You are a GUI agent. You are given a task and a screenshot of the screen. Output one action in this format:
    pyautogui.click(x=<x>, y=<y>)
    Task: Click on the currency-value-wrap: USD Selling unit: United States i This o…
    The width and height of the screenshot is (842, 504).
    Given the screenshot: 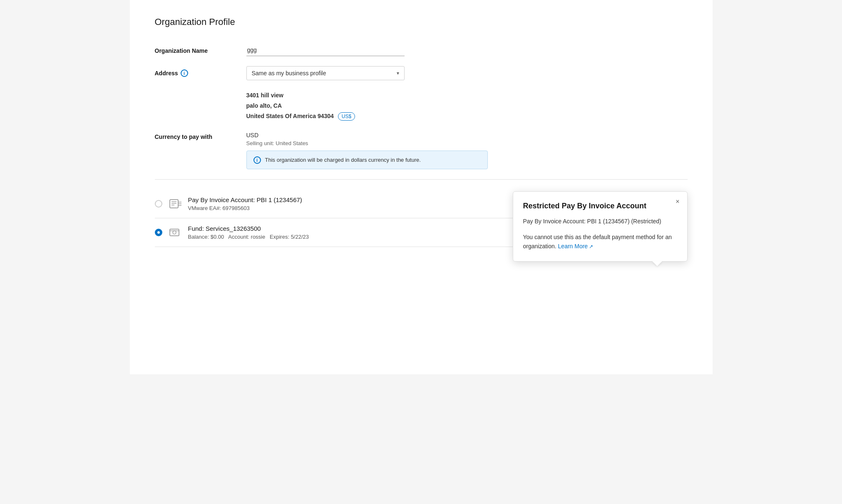 What is the action you would take?
    pyautogui.click(x=467, y=151)
    